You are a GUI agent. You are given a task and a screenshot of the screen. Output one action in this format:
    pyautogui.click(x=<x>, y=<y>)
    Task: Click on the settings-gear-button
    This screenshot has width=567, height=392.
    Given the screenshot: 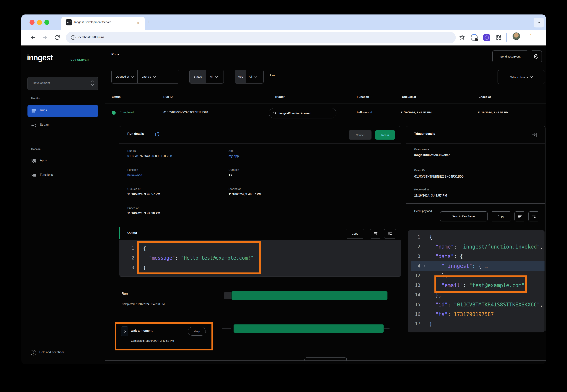 What is the action you would take?
    pyautogui.click(x=536, y=56)
    